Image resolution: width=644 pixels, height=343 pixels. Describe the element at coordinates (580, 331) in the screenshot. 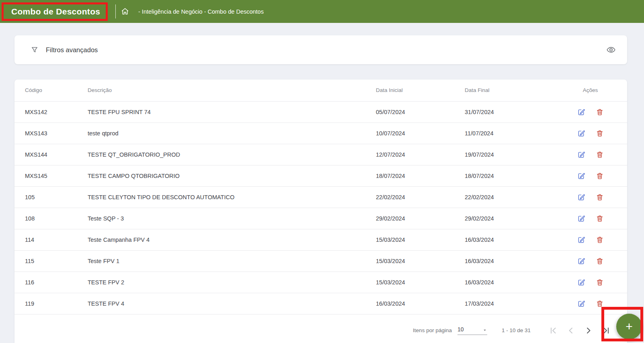

I see `pager-buttons` at that location.